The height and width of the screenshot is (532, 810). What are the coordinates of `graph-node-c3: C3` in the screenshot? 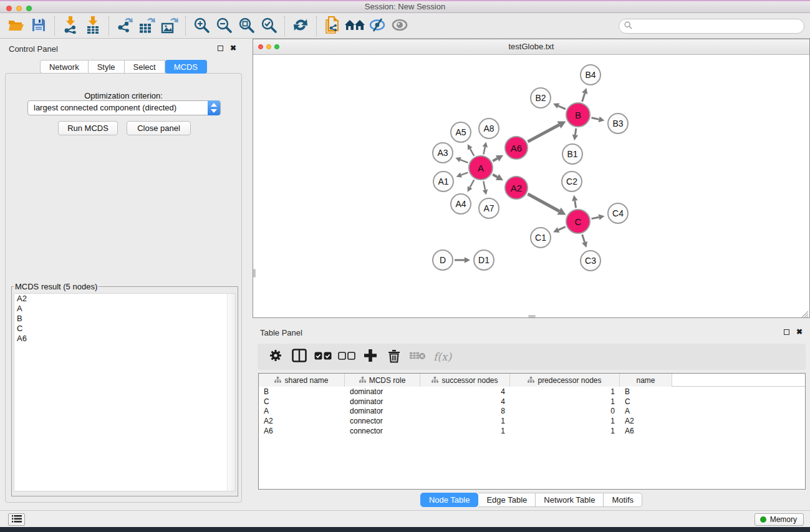 It's located at (591, 261).